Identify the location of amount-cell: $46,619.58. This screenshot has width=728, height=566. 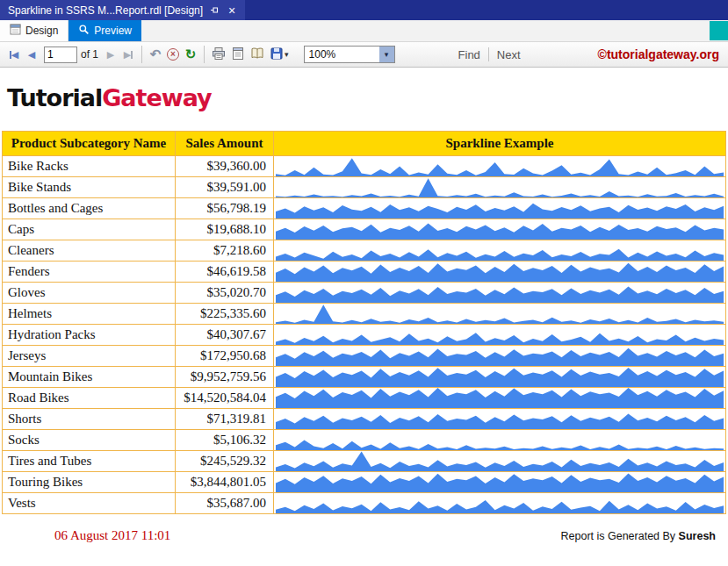
(225, 272).